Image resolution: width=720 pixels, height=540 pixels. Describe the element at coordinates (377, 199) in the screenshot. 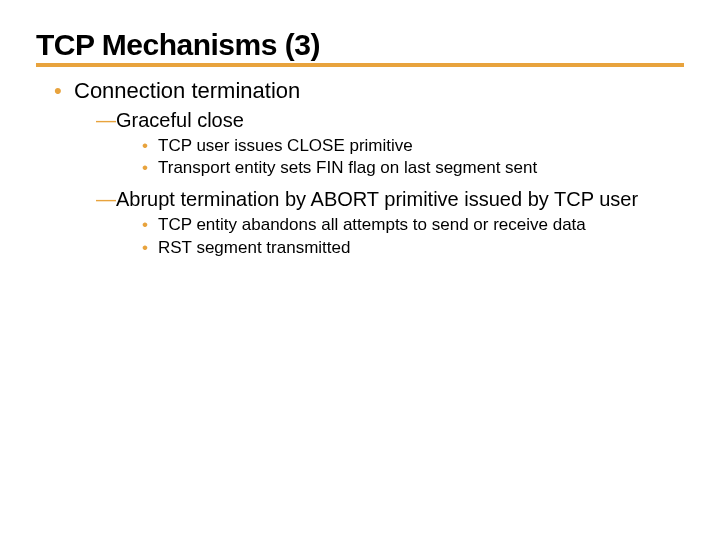

I see `bullet-text: Abrupt termination by ABORT primitive is…` at that location.